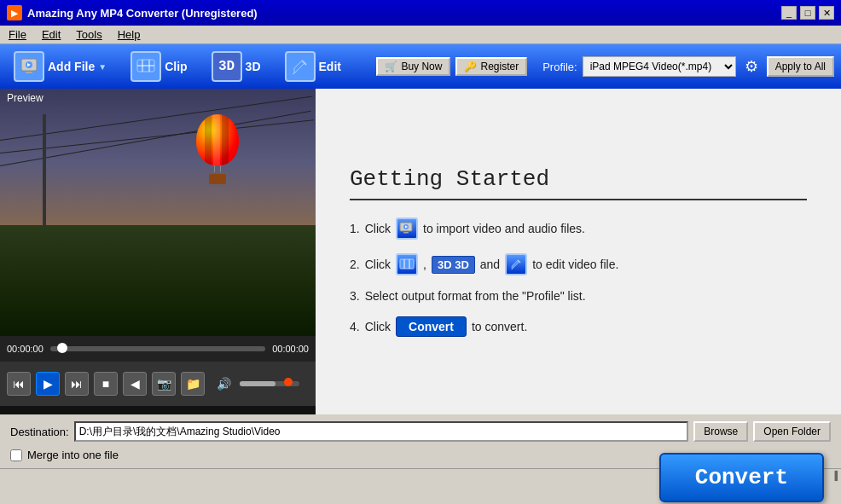 This screenshot has height=504, width=841. I want to click on merge-label: Merge into one file, so click(73, 455).